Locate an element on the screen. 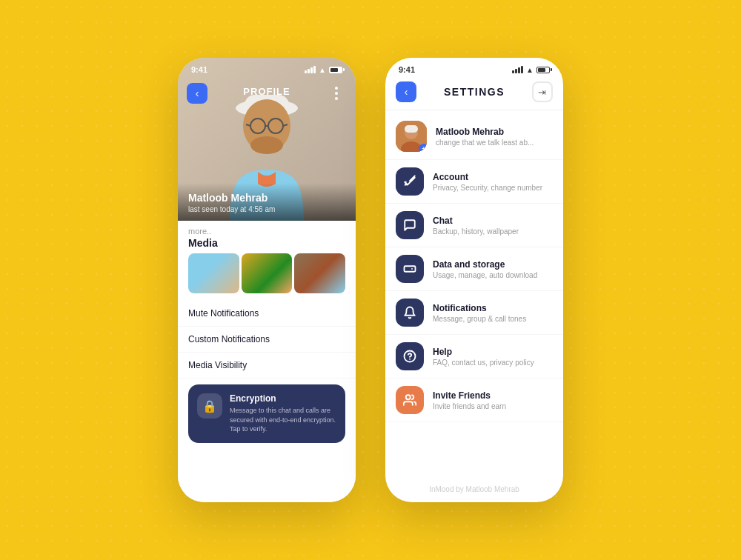  more-button is located at coordinates (336, 93).